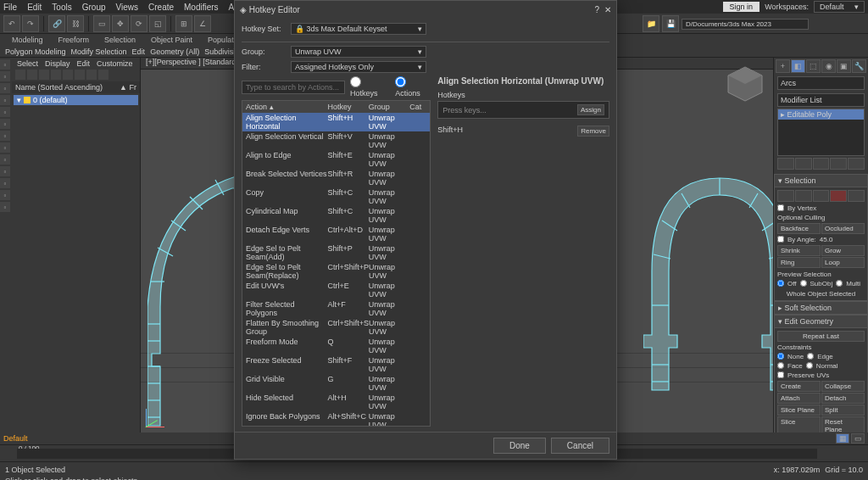 This screenshot has width=868, height=480. Describe the element at coordinates (843, 438) in the screenshot. I see `views-grid-icon: ▦` at that location.